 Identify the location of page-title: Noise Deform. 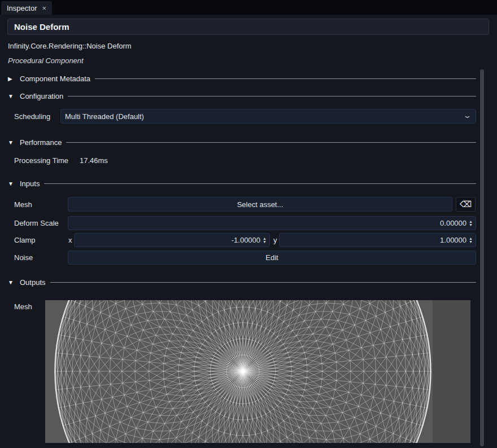
(42, 27).